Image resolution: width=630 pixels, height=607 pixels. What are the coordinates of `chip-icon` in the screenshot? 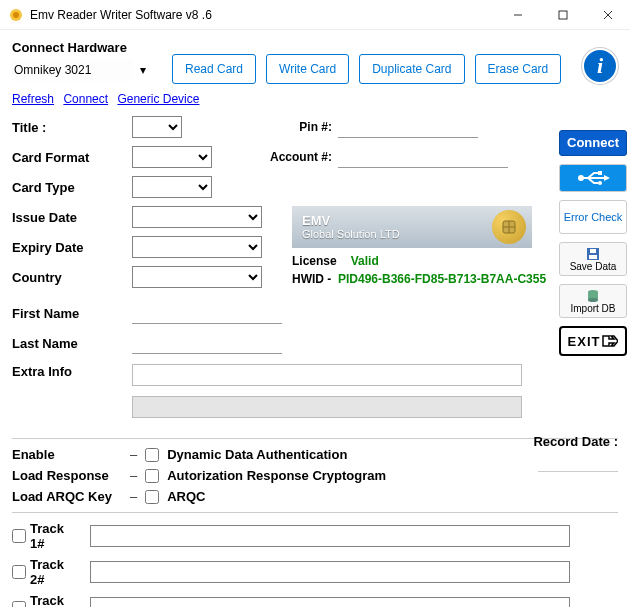 It's located at (509, 227).